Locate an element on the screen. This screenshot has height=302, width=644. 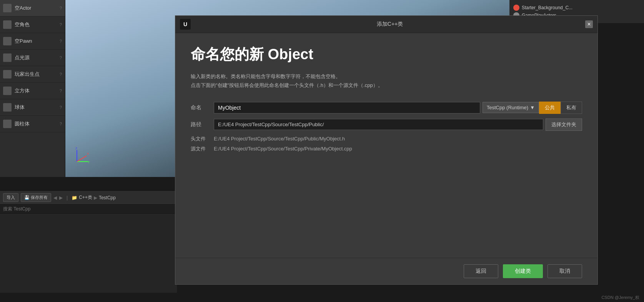
private-button: 私有 is located at coordinates (571, 108).